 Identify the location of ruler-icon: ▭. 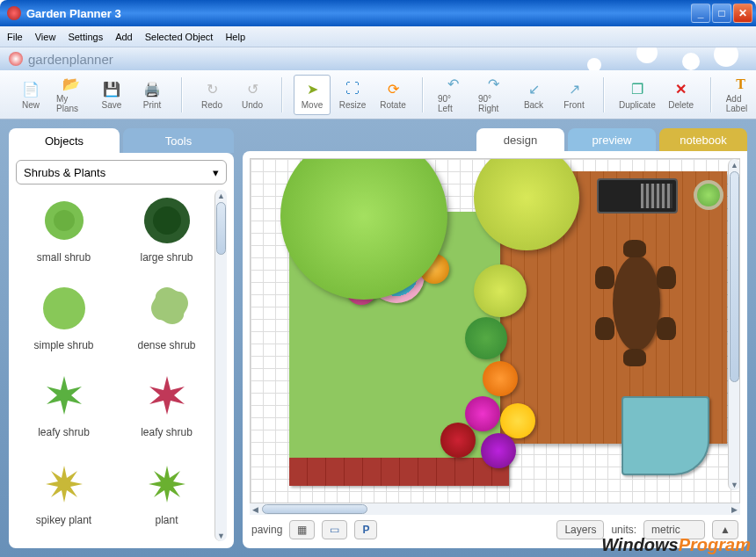
(334, 530).